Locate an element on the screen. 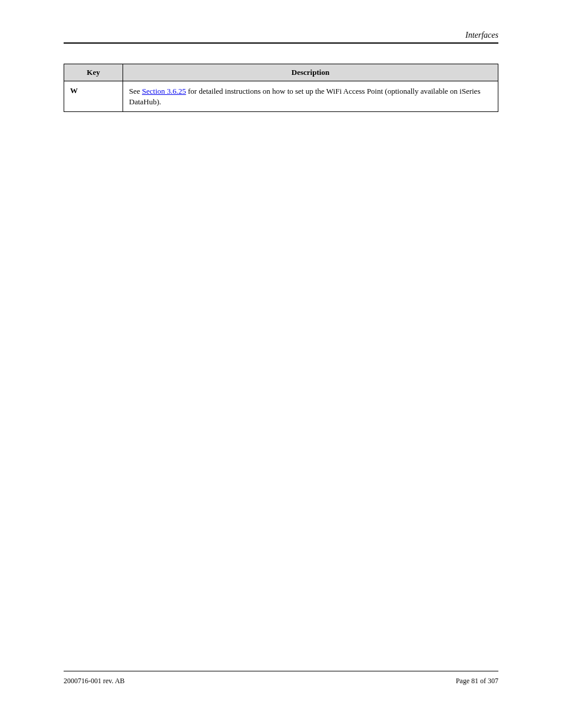 The height and width of the screenshot is (728, 562). table-header-row: Key Description is located at coordinates (282, 73).